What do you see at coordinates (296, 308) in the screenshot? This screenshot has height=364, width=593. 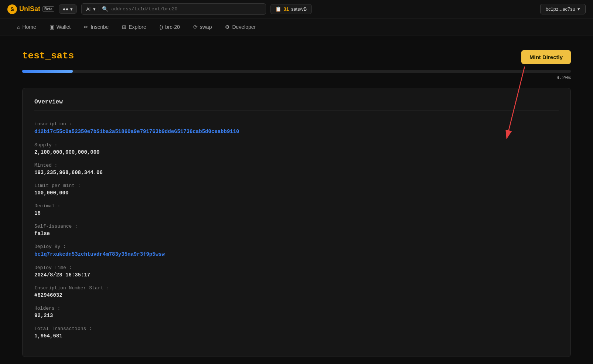 I see `field-label-holders: Holders :` at bounding box center [296, 308].